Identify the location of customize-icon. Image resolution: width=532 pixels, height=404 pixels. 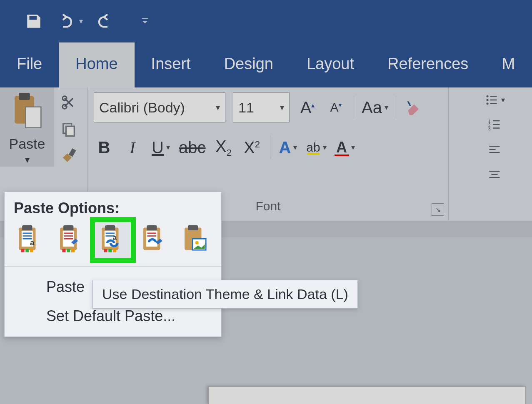
(145, 21).